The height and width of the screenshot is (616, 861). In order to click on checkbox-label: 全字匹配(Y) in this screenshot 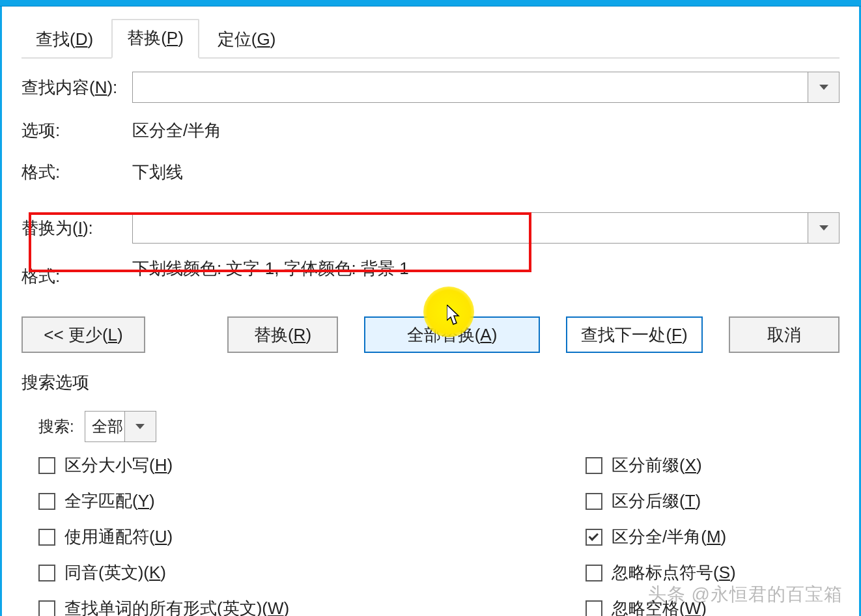, I will do `click(109, 501)`.